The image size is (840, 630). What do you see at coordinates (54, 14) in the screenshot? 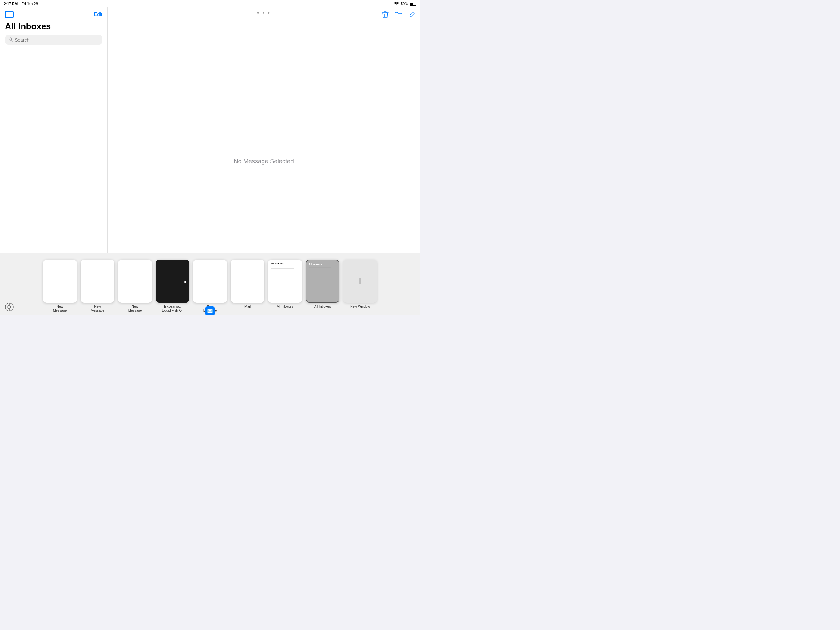
I see `sidebar-header: Edit` at bounding box center [54, 14].